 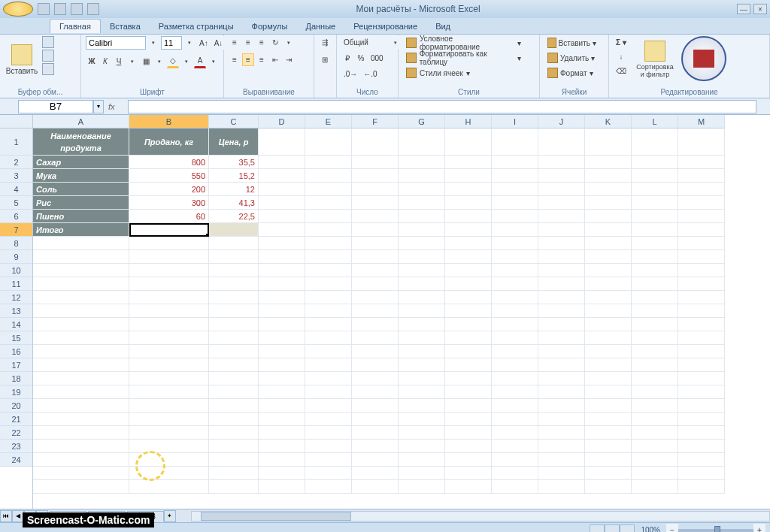 What do you see at coordinates (621, 71) in the screenshot?
I see `clear-icon: ⌫` at bounding box center [621, 71].